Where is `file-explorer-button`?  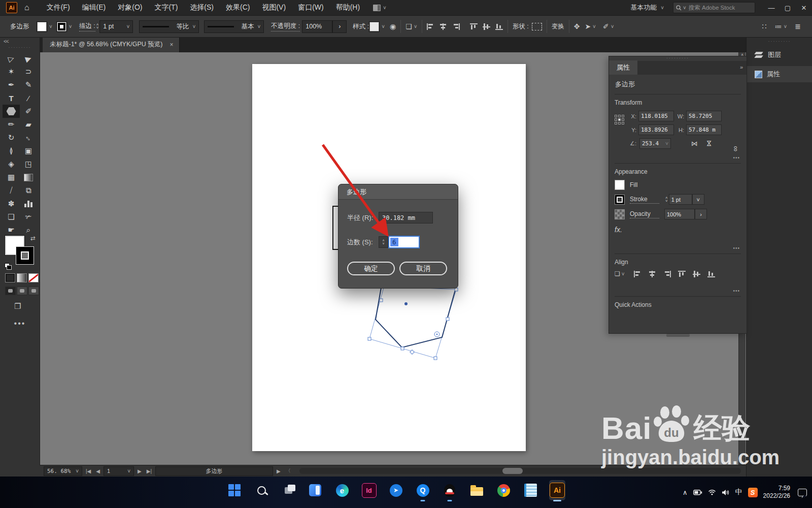 file-explorer-button is located at coordinates (477, 490).